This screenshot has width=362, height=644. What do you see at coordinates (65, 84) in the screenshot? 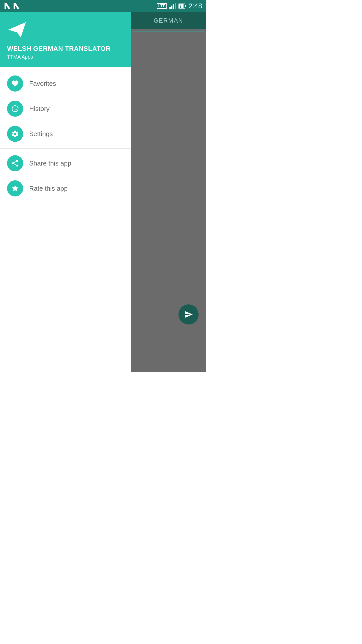
I see `menu-item-favorites: Favorites` at bounding box center [65, 84].